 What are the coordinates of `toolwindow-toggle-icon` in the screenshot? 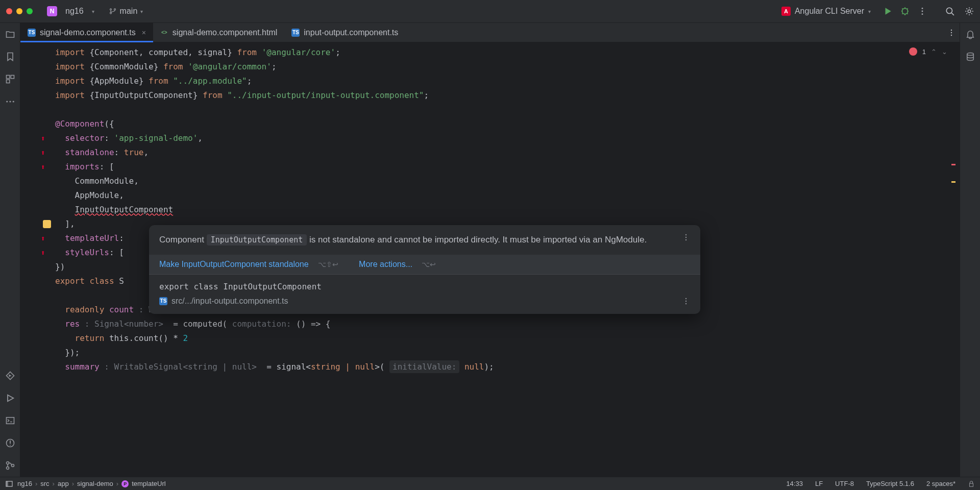 It's located at (9, 484).